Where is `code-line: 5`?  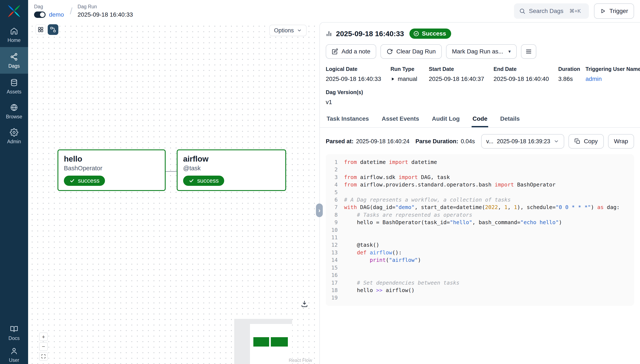
code-line: 5 is located at coordinates (480, 192).